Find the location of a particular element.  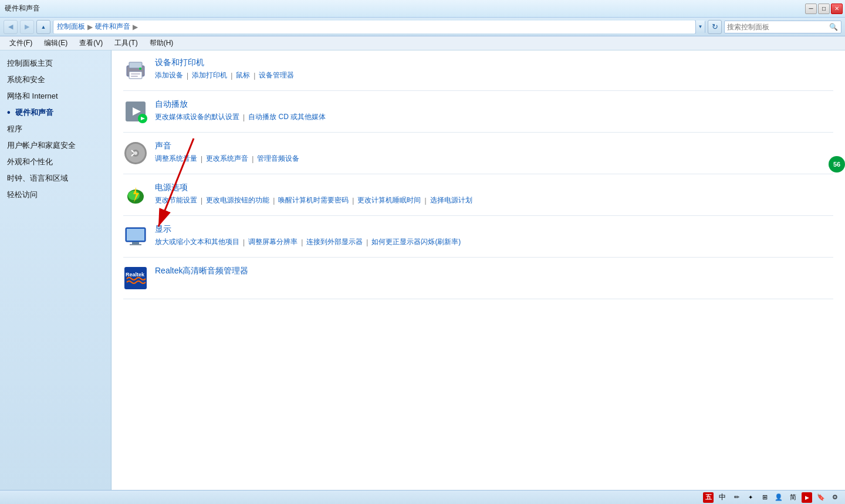

menu-edit: 编辑(E) is located at coordinates (56, 43).